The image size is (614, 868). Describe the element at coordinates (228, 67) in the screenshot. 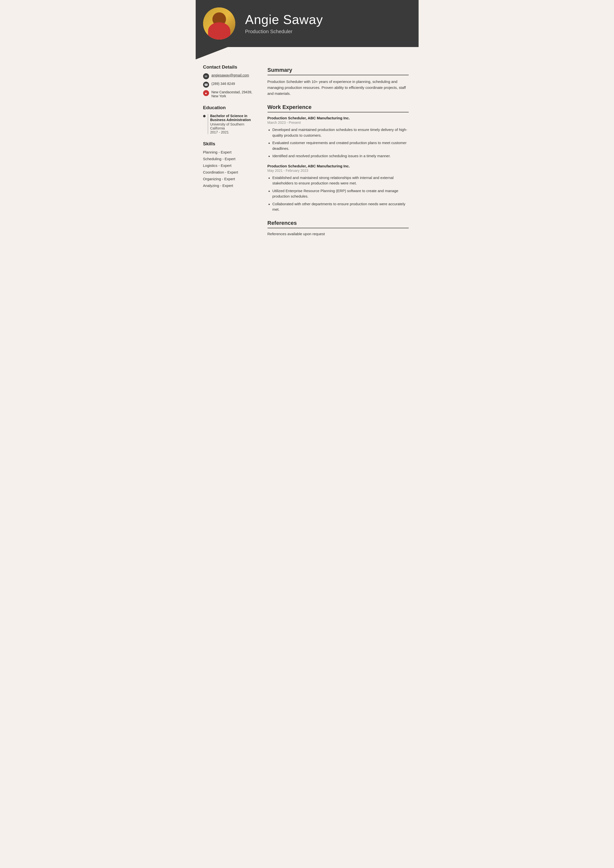

I see `contact-section-title: Contact Details` at that location.